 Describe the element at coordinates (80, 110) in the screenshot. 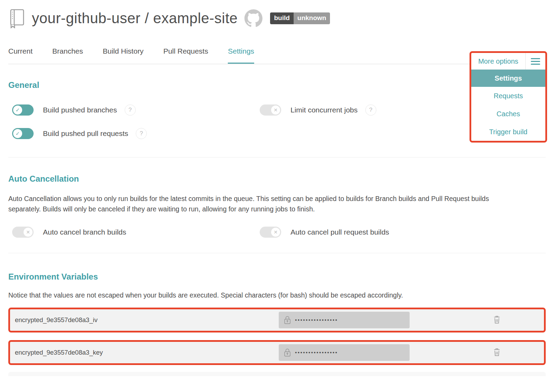

I see `toggle-label: Build pushed branches` at that location.